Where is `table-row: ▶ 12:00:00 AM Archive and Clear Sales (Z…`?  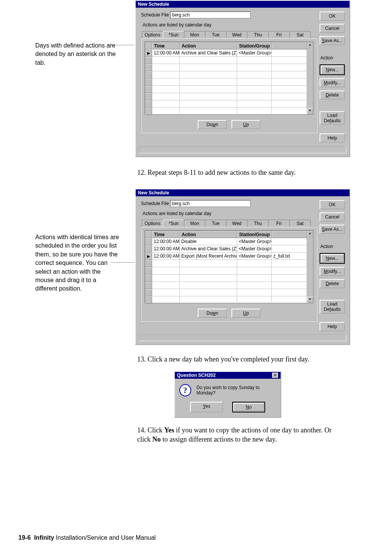
table-row: ▶ 12:00:00 AM Archive and Clear Sales (Z… is located at coordinates (226, 53).